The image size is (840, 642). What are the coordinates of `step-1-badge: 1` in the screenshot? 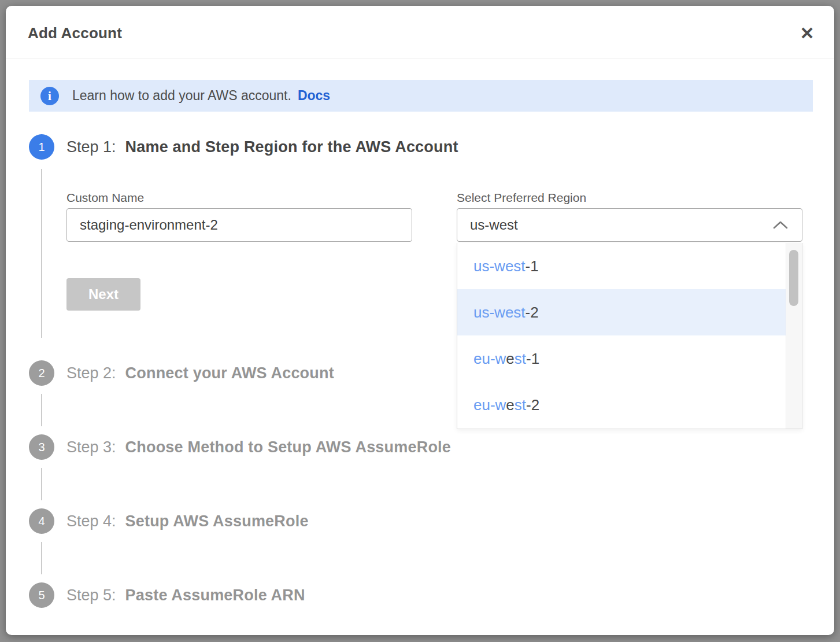 It's located at (42, 147).